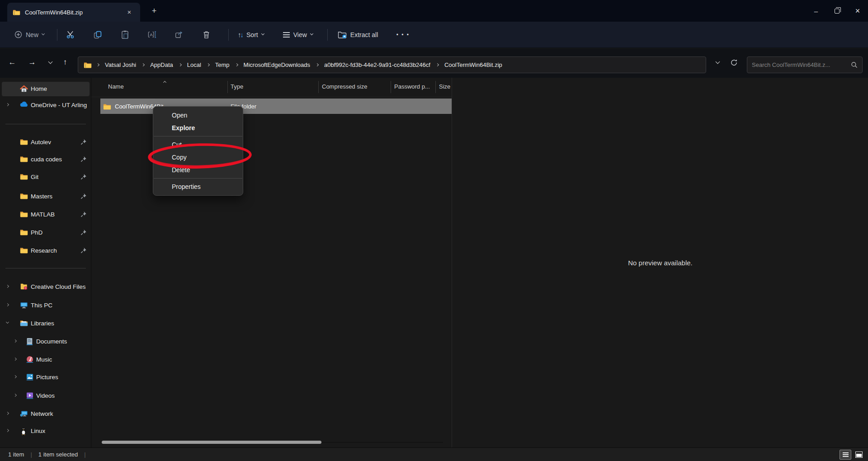  Describe the element at coordinates (222, 65) in the screenshot. I see `breadcrumb-segment: Temp` at that location.